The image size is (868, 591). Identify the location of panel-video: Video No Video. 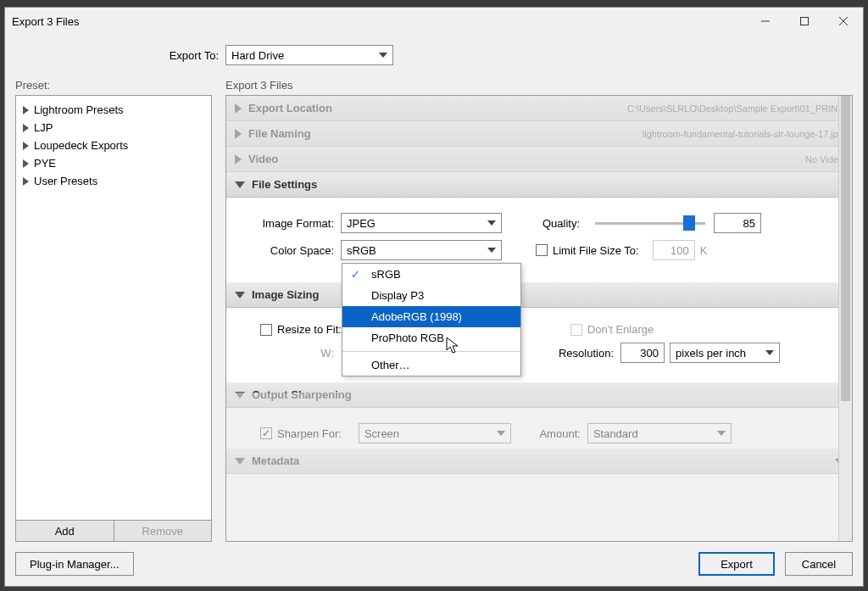
(539, 159).